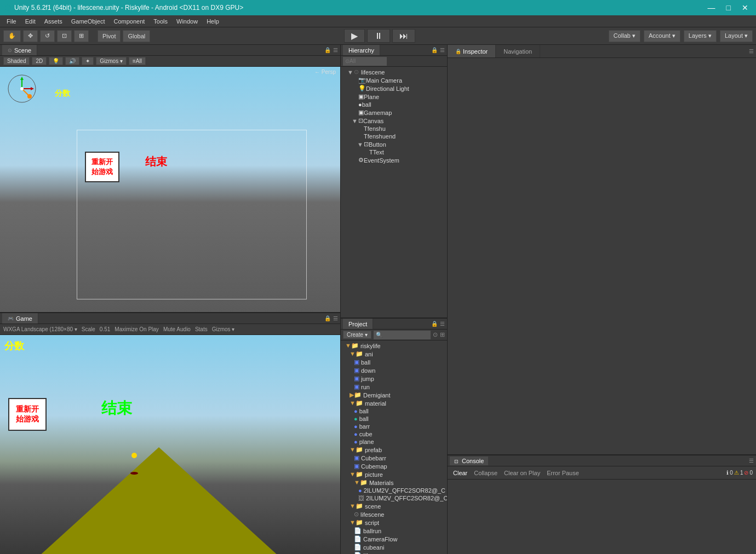 This screenshot has height=554, width=756. I want to click on clear-button: Clear, so click(460, 473).